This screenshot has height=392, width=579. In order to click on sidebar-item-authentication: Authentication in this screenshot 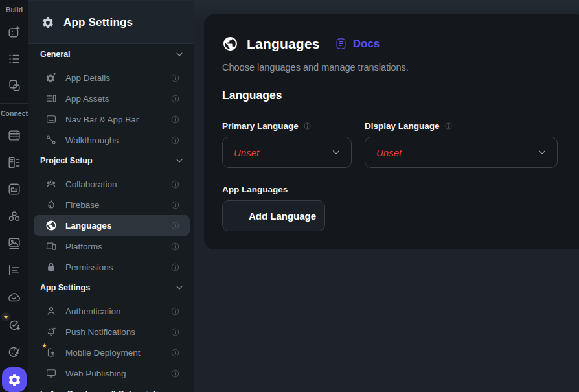, I will do `click(111, 311)`.